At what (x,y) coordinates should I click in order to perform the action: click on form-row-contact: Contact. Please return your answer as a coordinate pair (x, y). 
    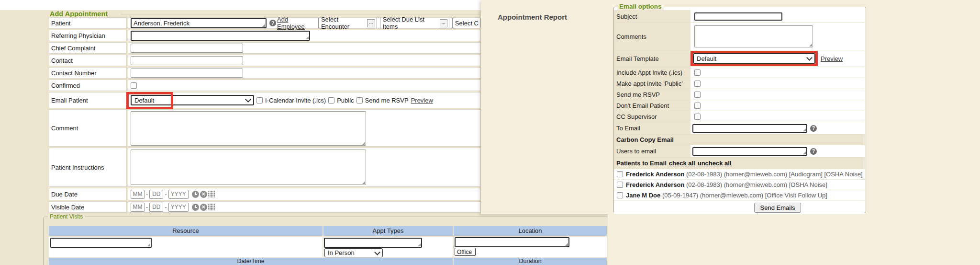
    Looking at the image, I should click on (265, 60).